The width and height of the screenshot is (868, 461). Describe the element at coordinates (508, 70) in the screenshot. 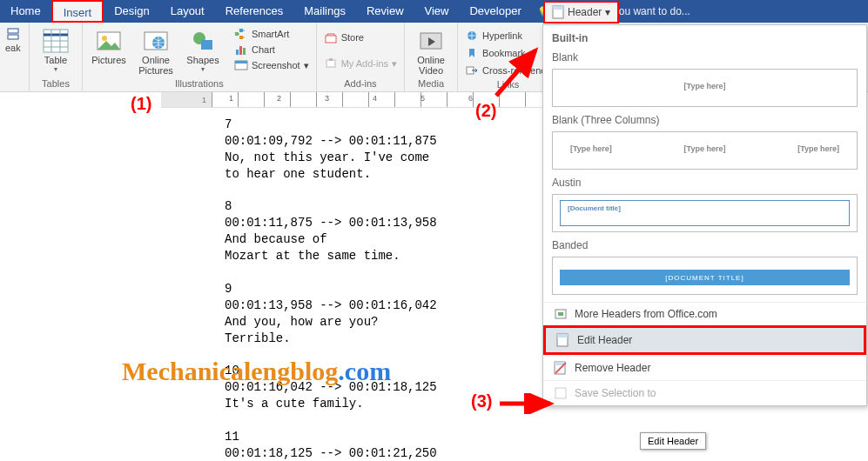

I see `cross-reference-button: Cross-reference` at that location.